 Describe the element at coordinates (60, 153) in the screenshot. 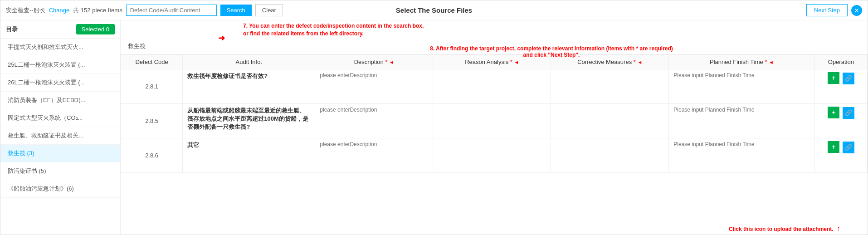

I see `sidebar-item-7: 救生筏 (3)` at that location.